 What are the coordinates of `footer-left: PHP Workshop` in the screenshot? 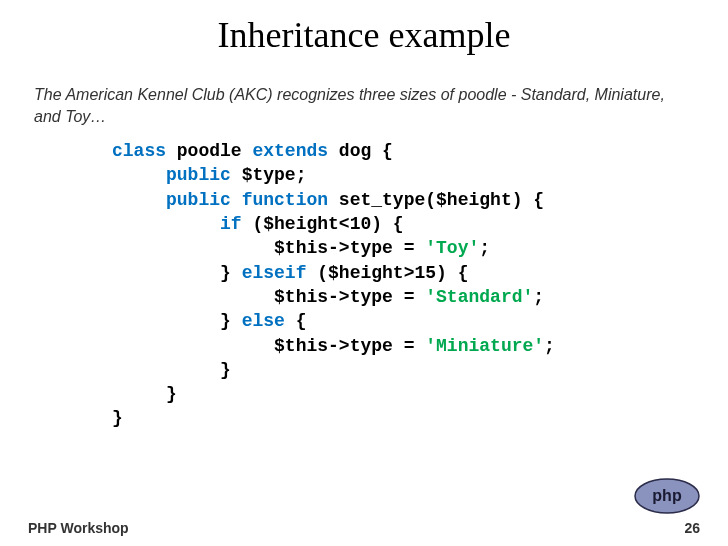 It's located at (78, 528).